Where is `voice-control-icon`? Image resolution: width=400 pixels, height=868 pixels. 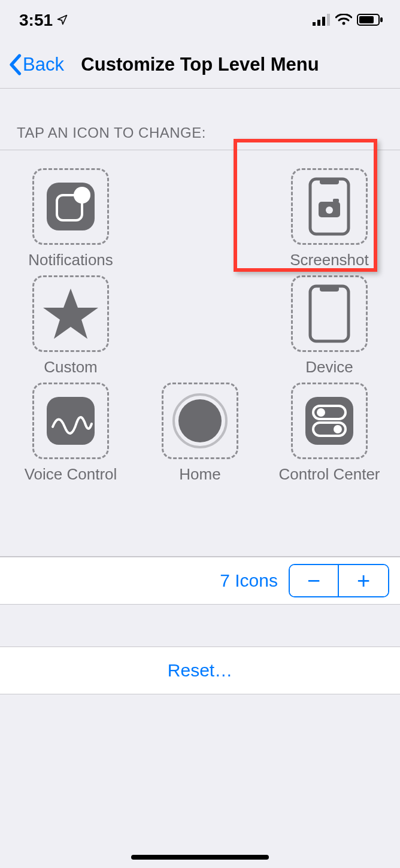
voice-control-icon is located at coordinates (71, 421).